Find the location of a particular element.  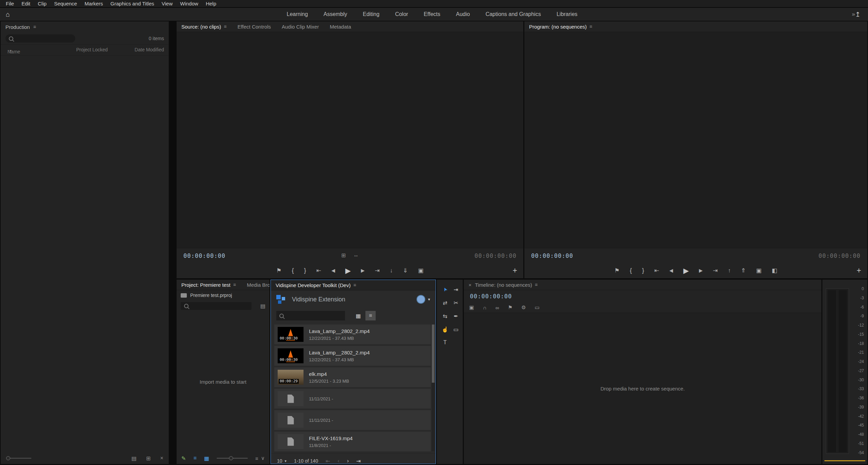

track-select-forward-tool: ⇥ is located at coordinates (456, 289).